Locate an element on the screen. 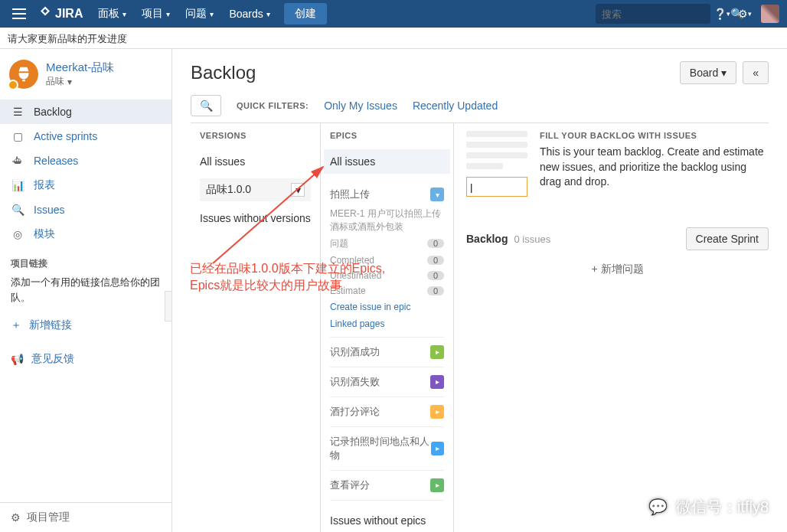 Image resolution: width=787 pixels, height=532 pixels. collapse-button: « is located at coordinates (756, 73).